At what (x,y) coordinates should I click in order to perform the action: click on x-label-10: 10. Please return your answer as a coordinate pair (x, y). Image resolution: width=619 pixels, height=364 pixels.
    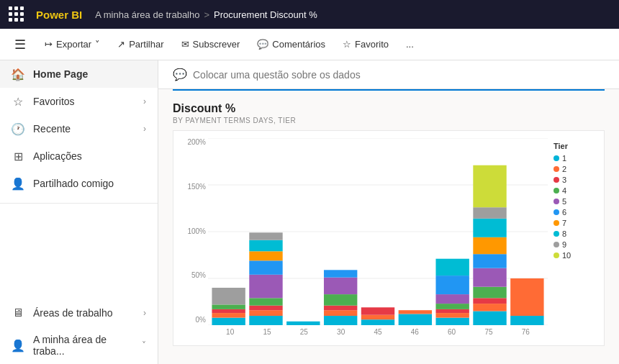
    Looking at the image, I should click on (230, 332).